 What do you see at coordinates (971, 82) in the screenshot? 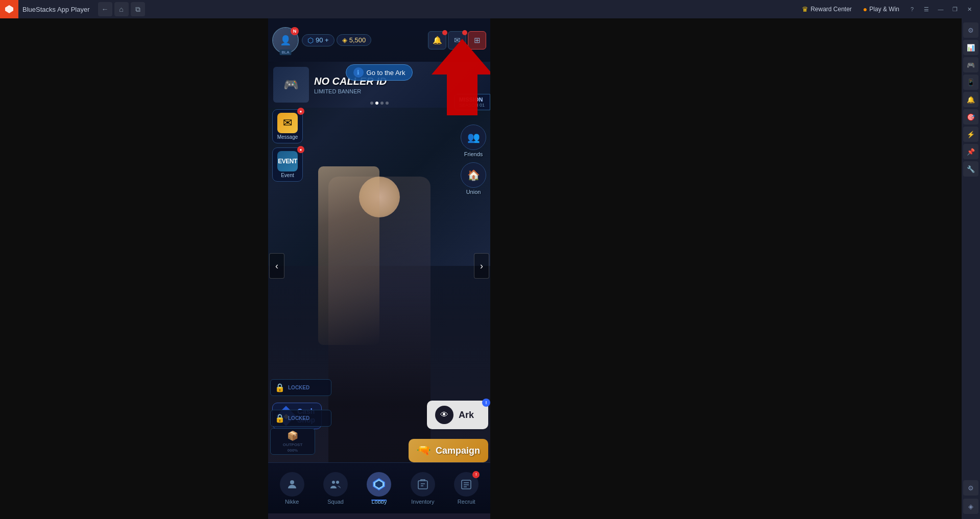
I see `sidebar-icon-4: 📱` at bounding box center [971, 82].